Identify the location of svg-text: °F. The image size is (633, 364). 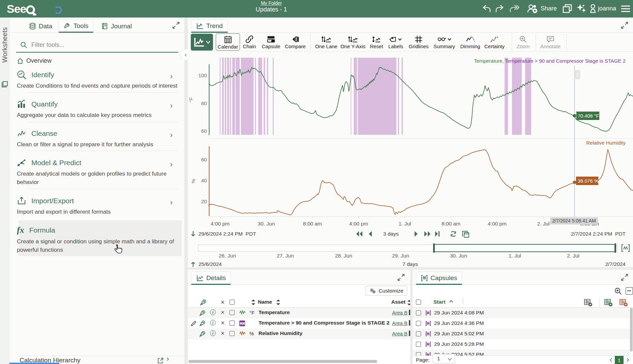
(191, 100).